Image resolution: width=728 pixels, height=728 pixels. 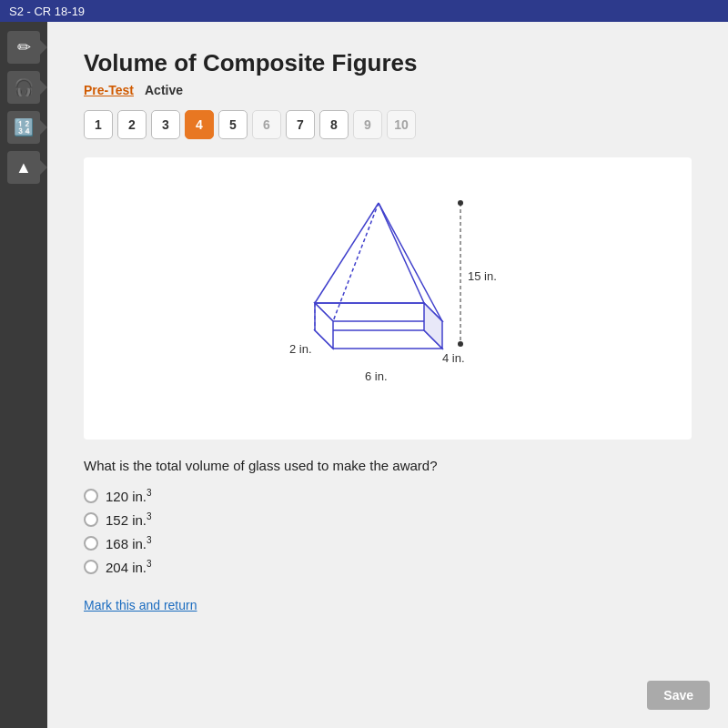 I want to click on option-3-radio, so click(x=91, y=543).